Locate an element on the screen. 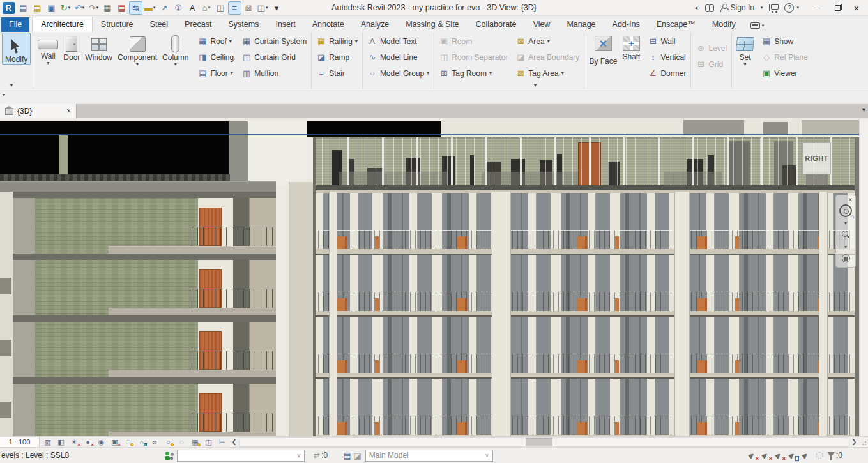 The width and height of the screenshot is (868, 463). dimension-icon: ↹ is located at coordinates (135, 8).